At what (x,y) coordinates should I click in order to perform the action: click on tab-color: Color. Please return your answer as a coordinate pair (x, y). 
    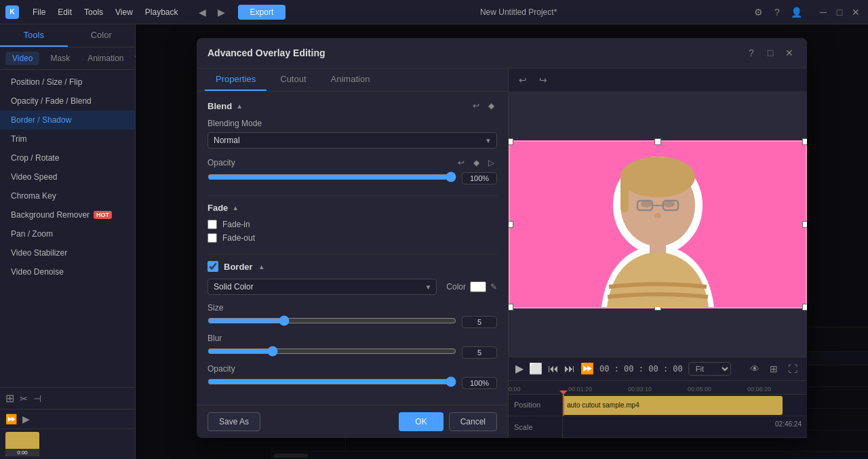
    Looking at the image, I should click on (102, 35).